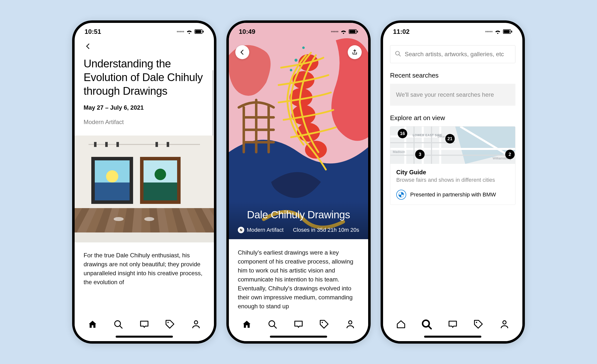  I want to click on article-dateline: May 27 – July 6, 2021, so click(144, 108).